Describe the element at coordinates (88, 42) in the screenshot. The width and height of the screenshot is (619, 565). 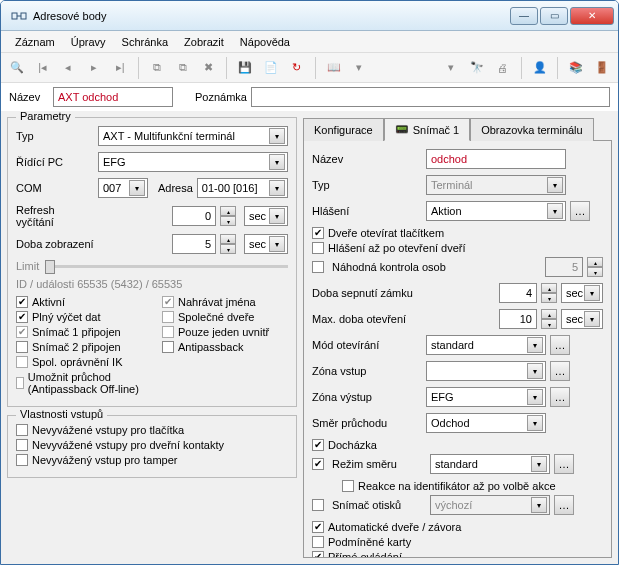
I see `menu-upravy: Úpravy` at that location.